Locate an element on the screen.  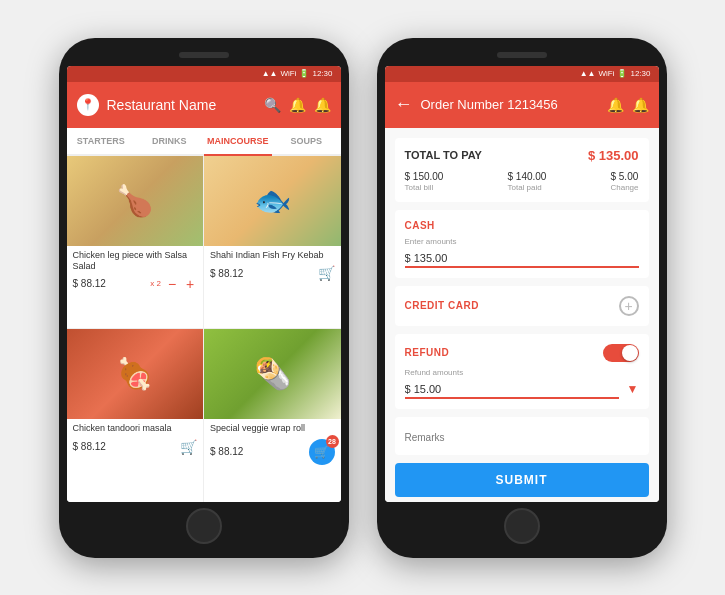
cart-badge-button-4: 🛒 is located at coordinates (322, 452).